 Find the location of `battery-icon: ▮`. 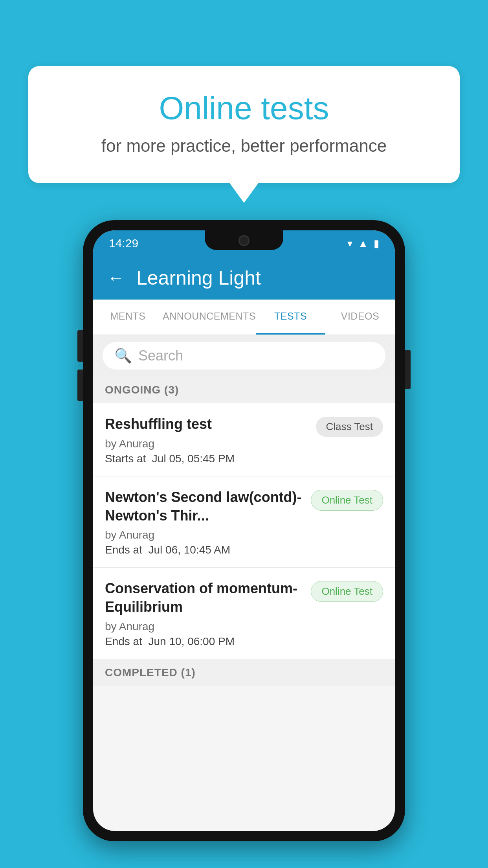

battery-icon: ▮ is located at coordinates (376, 244).